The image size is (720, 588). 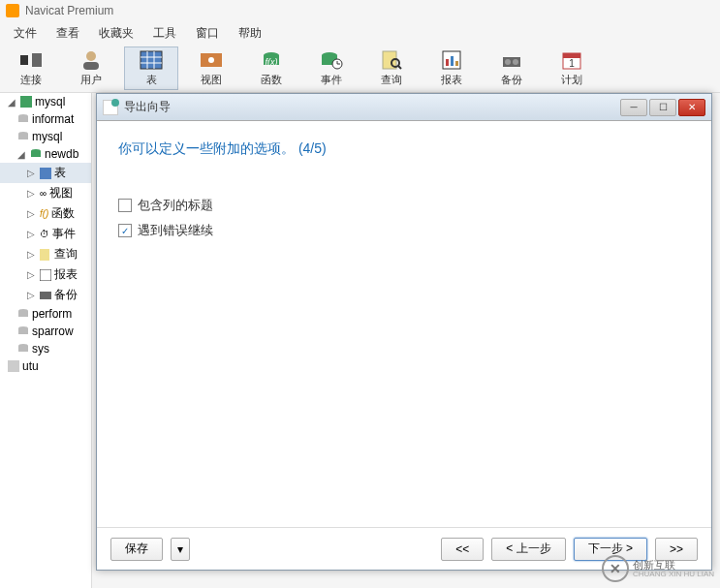 What do you see at coordinates (46, 119) in the screenshot?
I see `sidebar-item-informat: informat` at bounding box center [46, 119].